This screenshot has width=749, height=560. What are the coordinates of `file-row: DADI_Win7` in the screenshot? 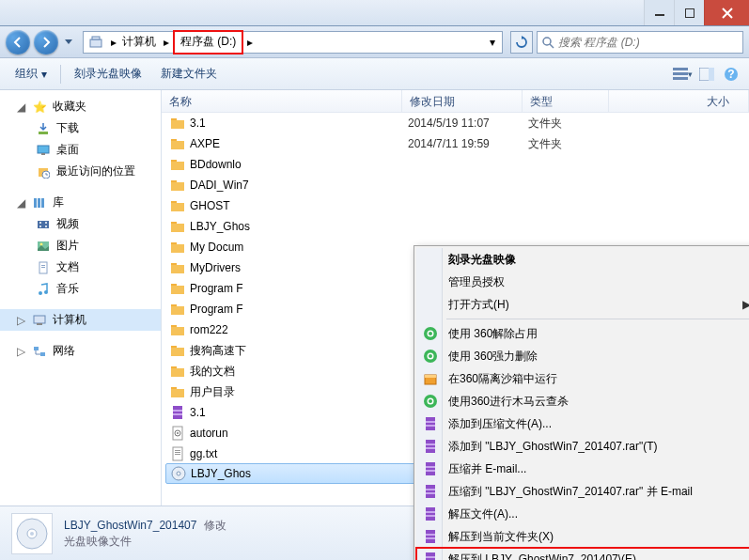 It's located at (455, 185).